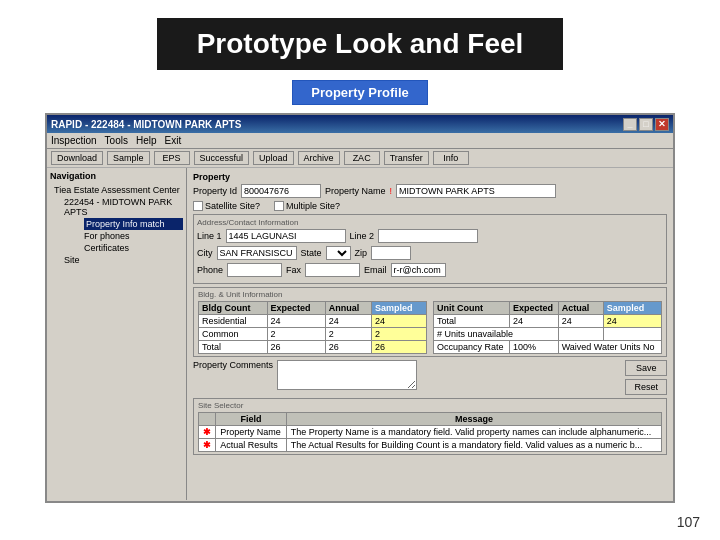  What do you see at coordinates (406, 158) in the screenshot?
I see `toolbar-transfer: Transfer` at bounding box center [406, 158].